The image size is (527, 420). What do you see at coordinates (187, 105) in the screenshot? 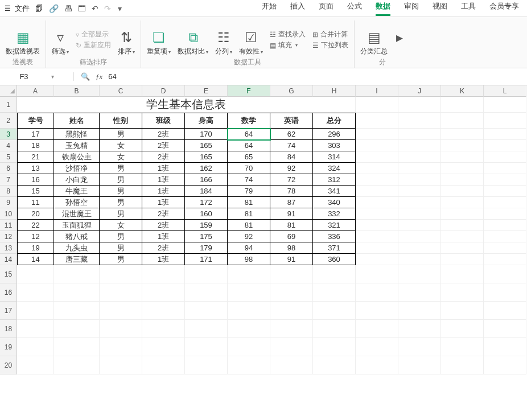
I see `title-cell: 学生基本信息表` at bounding box center [187, 105].